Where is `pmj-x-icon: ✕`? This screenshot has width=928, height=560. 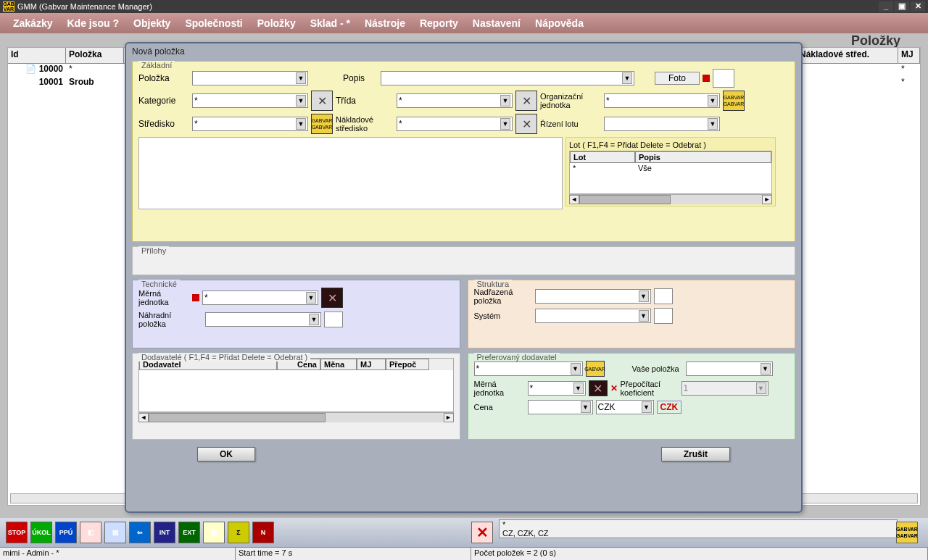 pmj-x-icon: ✕ is located at coordinates (598, 388).